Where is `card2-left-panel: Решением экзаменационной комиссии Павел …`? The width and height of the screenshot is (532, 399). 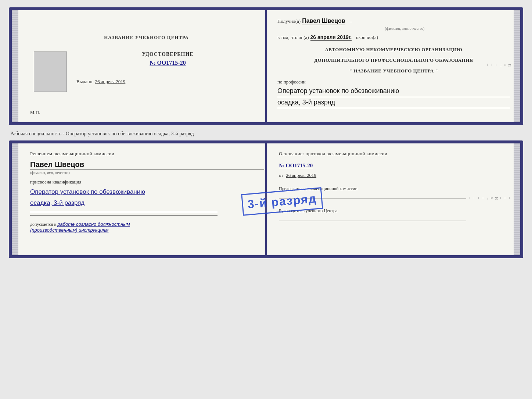 card2-left-panel: Решением экзаменационной комиссии Павел … is located at coordinates (142, 199).